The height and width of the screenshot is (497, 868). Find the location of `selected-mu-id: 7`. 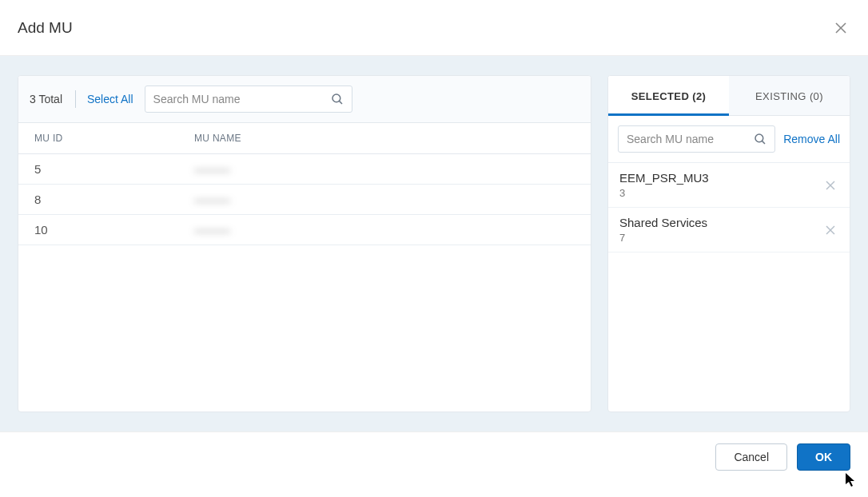

selected-mu-id: 7 is located at coordinates (663, 238).